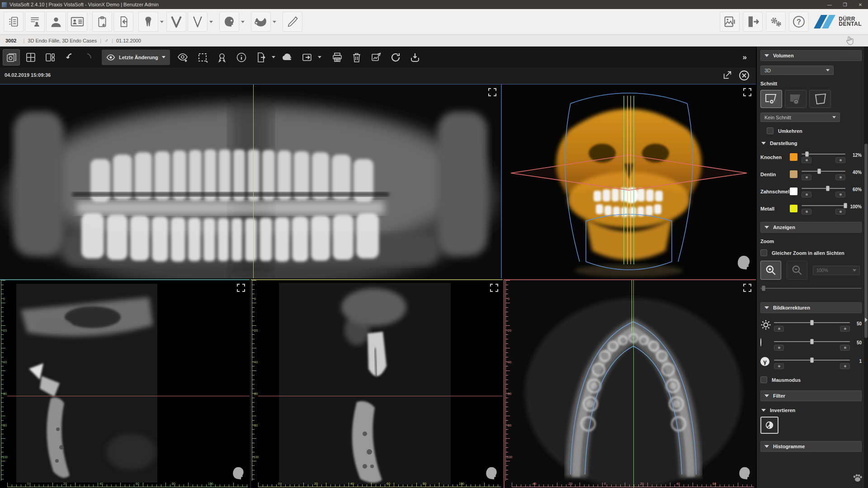 Image resolution: width=868 pixels, height=488 pixels. I want to click on dentin-color-swatch, so click(794, 174).